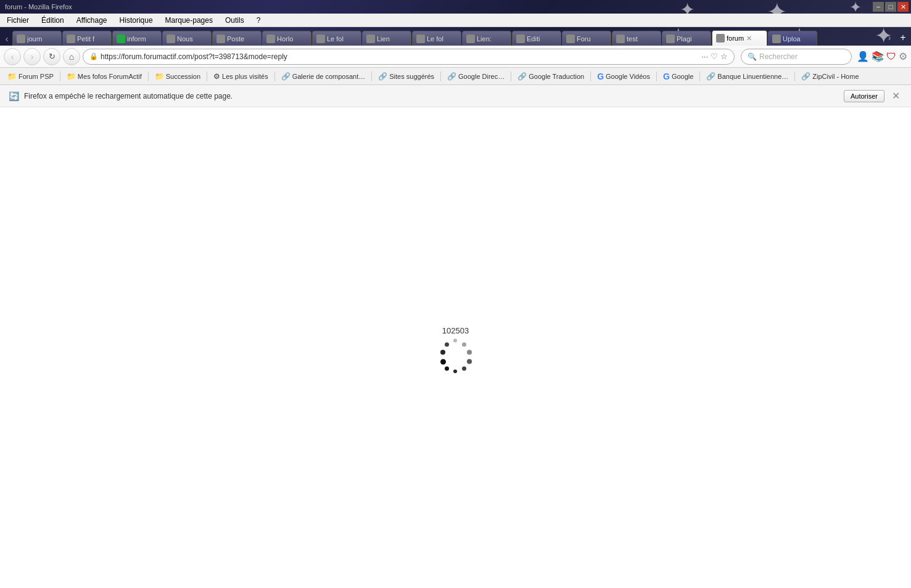 This screenshot has height=588, width=911. Describe the element at coordinates (777, 7) in the screenshot. I see `star-deco-2: ✦` at that location.